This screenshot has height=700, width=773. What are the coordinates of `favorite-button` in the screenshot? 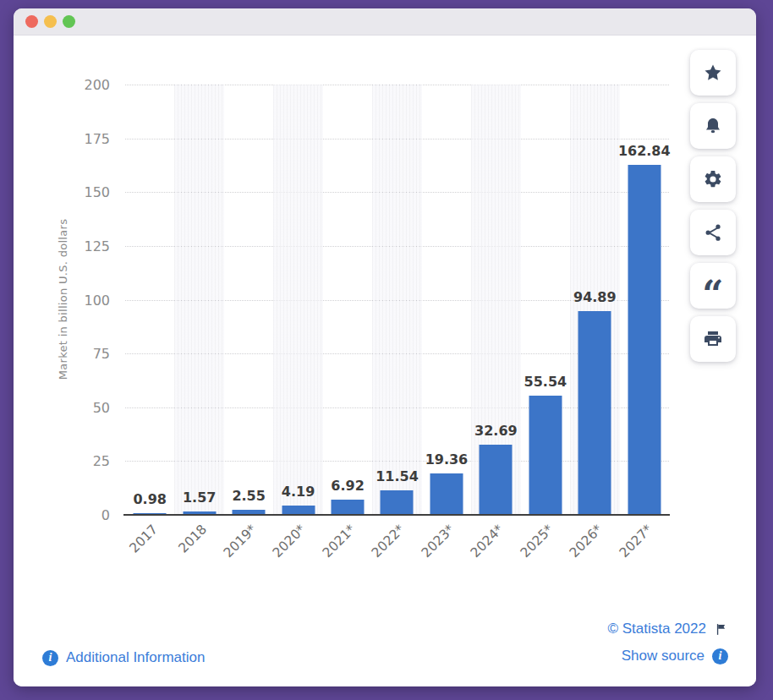 It's located at (713, 73).